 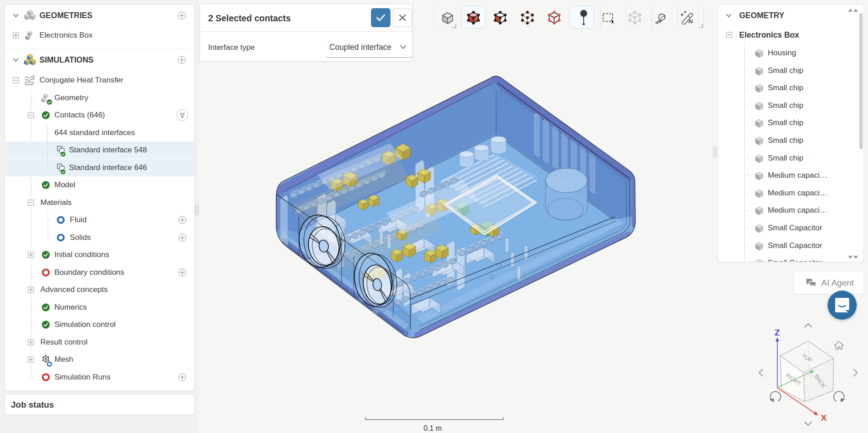 I want to click on svg-text: Z, so click(x=777, y=333).